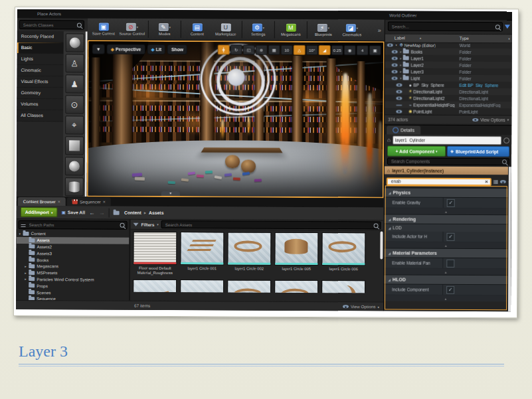  Describe the element at coordinates (506, 141) in the screenshot. I see `lock-icon` at that location.